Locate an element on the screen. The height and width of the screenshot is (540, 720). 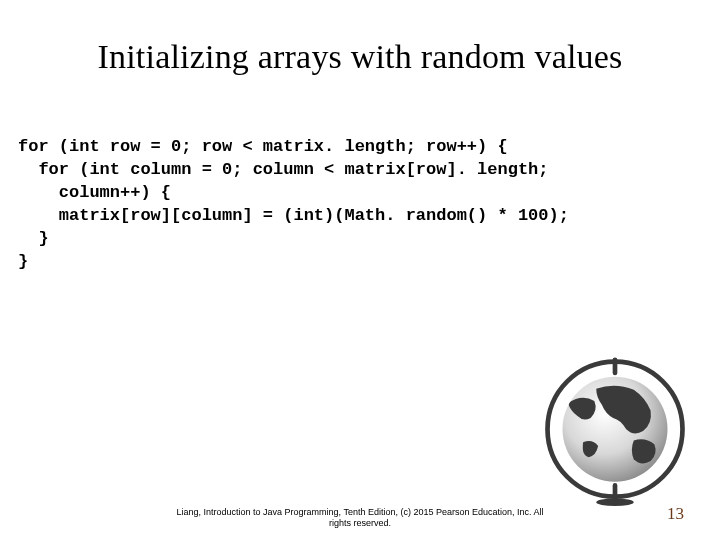
code-line: matrix[row][column] = (int)(Math. random… is located at coordinates (294, 216).